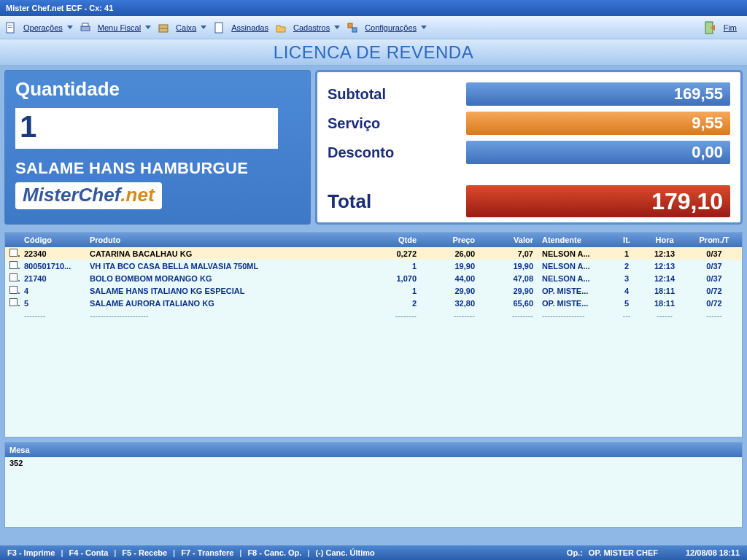 The image size is (747, 560). I want to click on document-icon, so click(11, 28).